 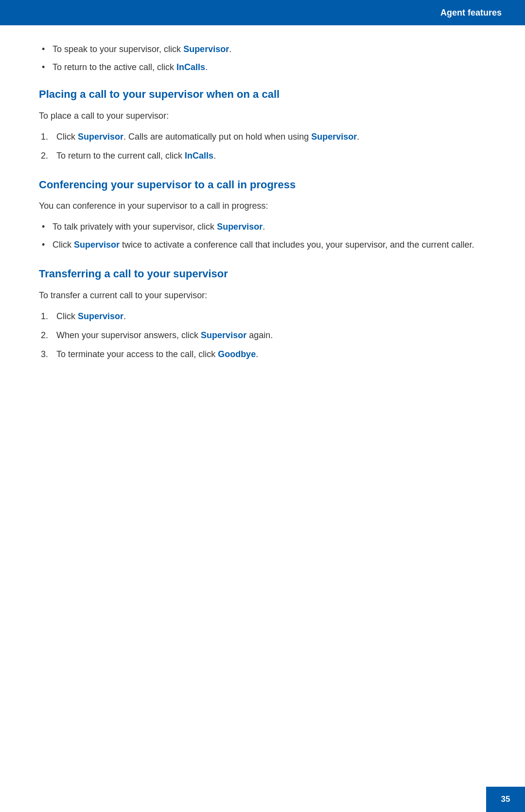 What do you see at coordinates (262, 245) in the screenshot?
I see `list-item: Click Supervisor twice to activate a con…` at bounding box center [262, 245].